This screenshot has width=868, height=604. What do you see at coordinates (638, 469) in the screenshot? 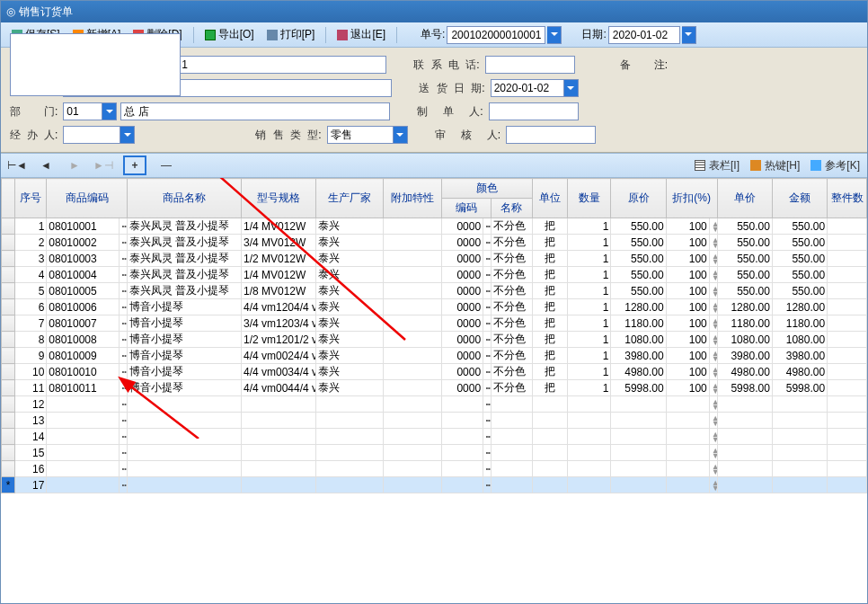
I see `cell-price` at bounding box center [638, 469].